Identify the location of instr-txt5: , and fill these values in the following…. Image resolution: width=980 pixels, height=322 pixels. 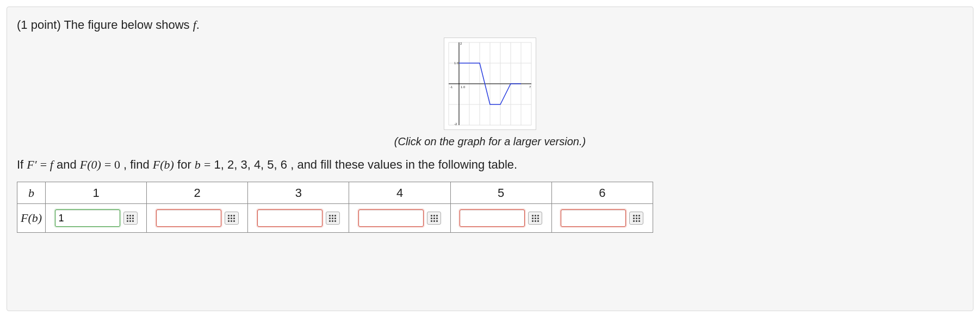
(404, 164).